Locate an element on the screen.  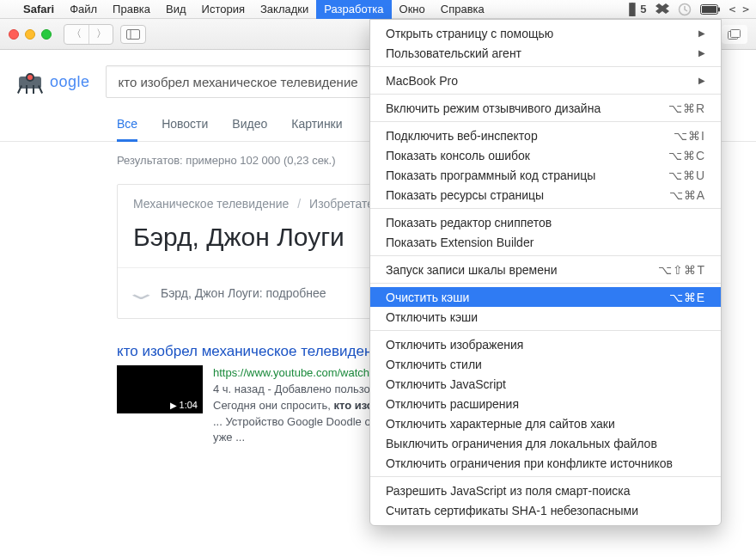
menu-develop: Разработка is located at coordinates (354, 9).